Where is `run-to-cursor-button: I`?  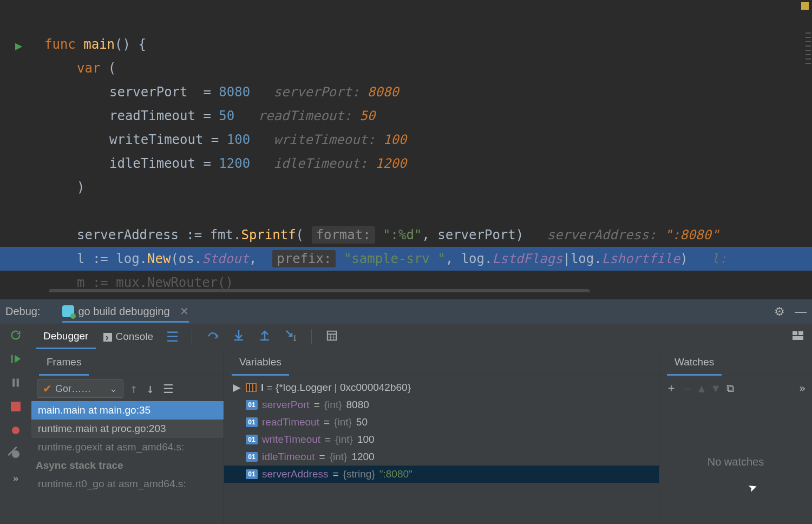 run-to-cursor-button: I is located at coordinates (291, 337).